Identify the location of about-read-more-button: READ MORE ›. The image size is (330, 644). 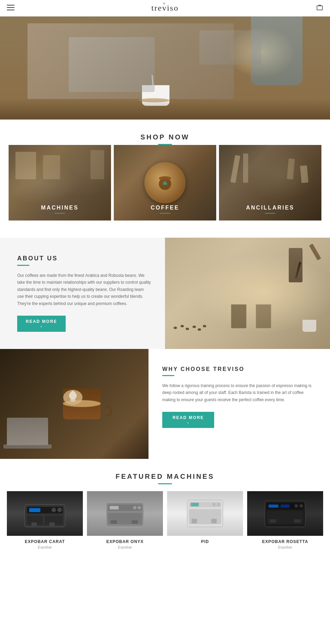
(41, 324).